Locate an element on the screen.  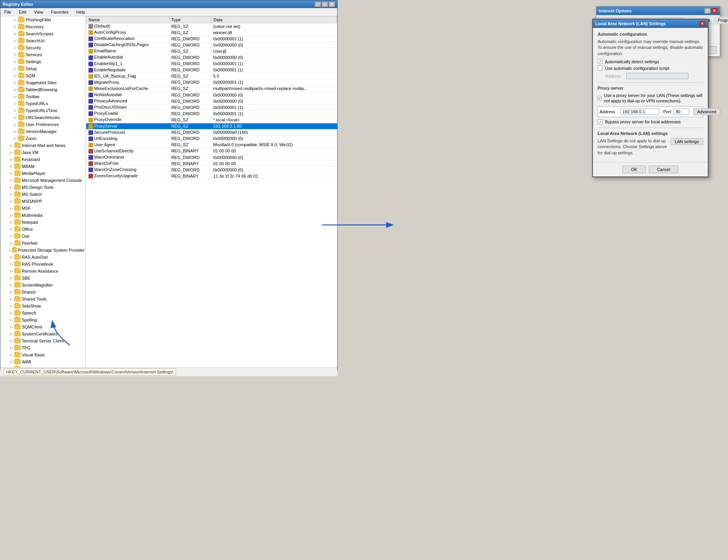
tree-item-java-vm: ▷ Java VM is located at coordinates (43, 152).